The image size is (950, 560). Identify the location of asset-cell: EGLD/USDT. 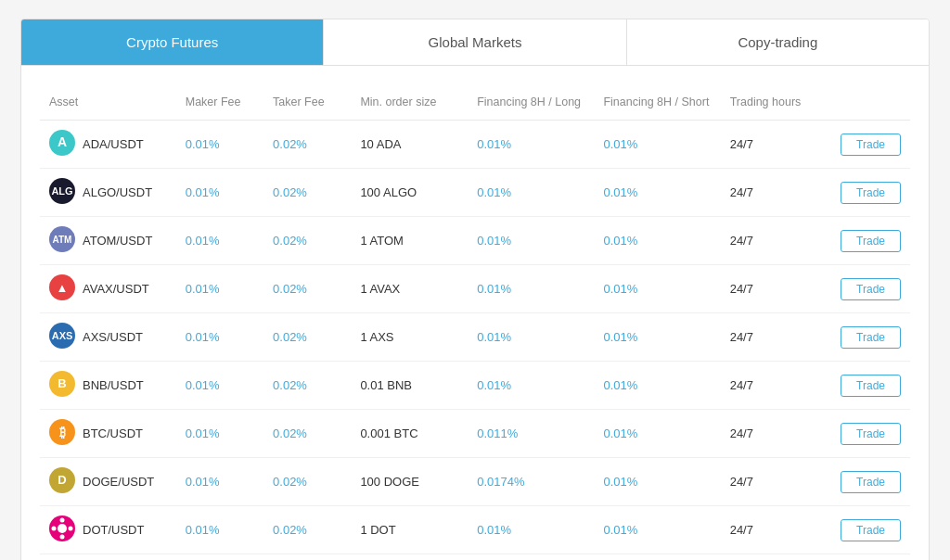
(108, 558).